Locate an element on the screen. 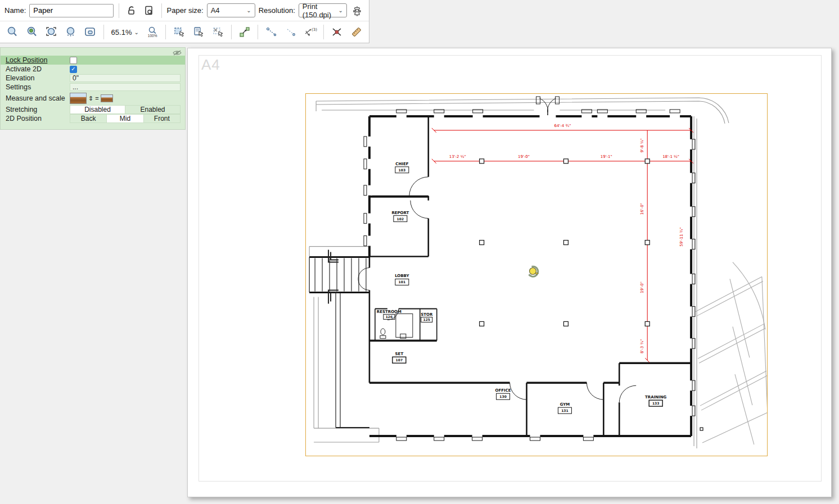 The width and height of the screenshot is (839, 504). dim-seg-4: 18'-1 ½" is located at coordinates (671, 157).